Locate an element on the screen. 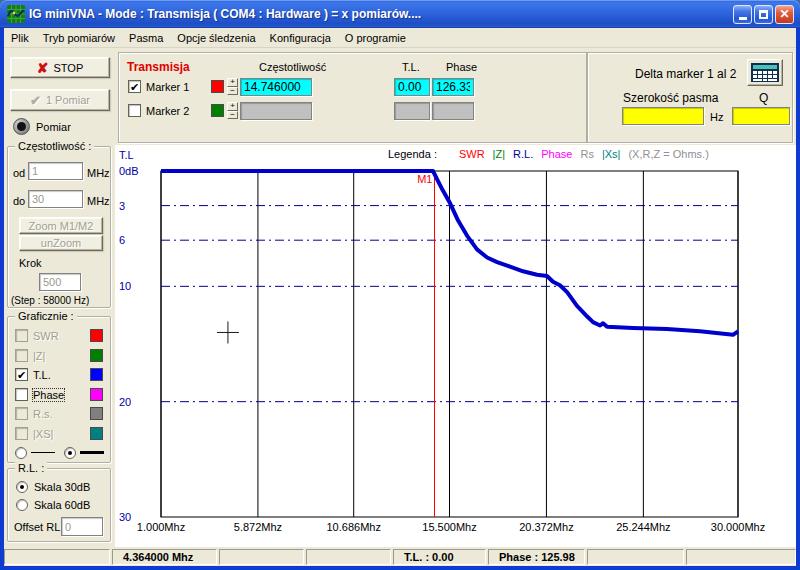  trace-label-|Z|: |Z| is located at coordinates (39, 356).